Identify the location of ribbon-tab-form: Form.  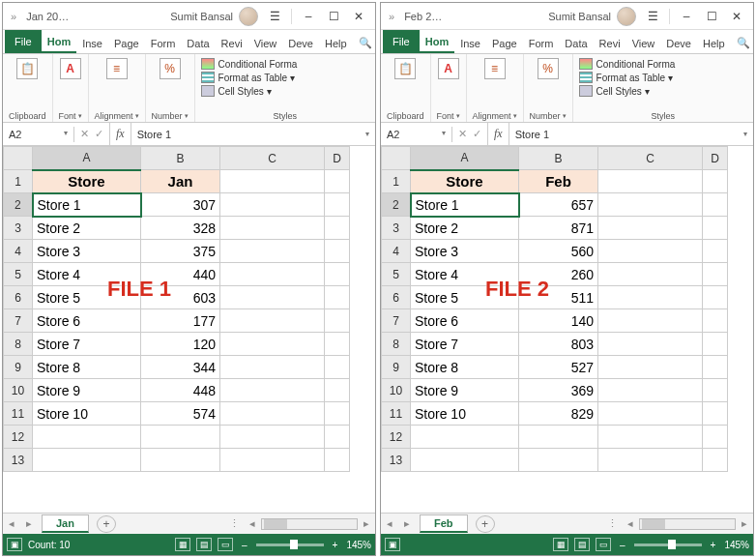
(541, 44).